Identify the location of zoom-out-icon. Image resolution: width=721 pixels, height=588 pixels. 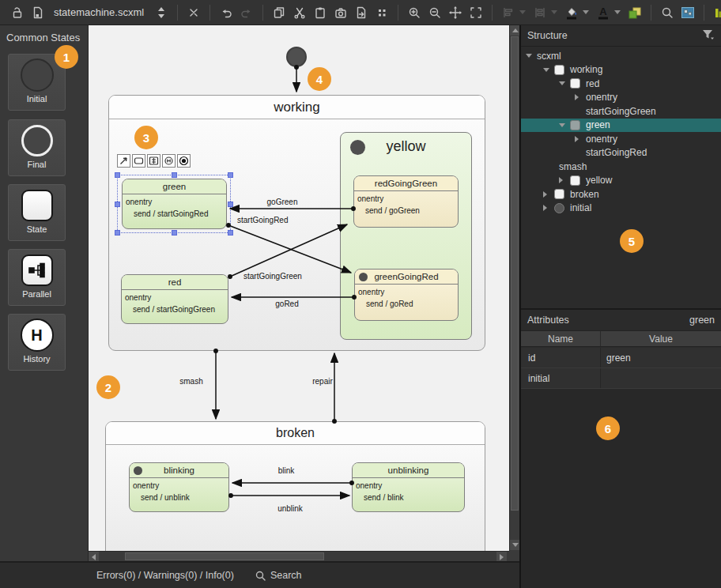
(435, 13).